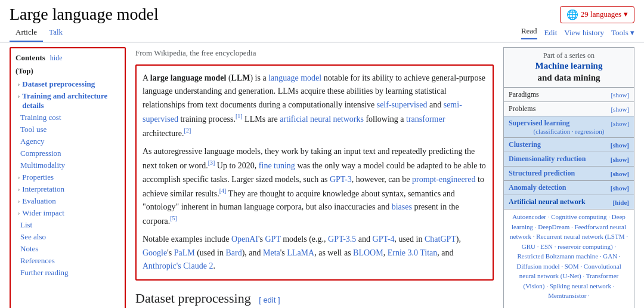 Image resolution: width=644 pixels, height=308 pixels. Describe the element at coordinates (68, 177) in the screenshot. I see `toc-item-properties: › Properties` at that location.